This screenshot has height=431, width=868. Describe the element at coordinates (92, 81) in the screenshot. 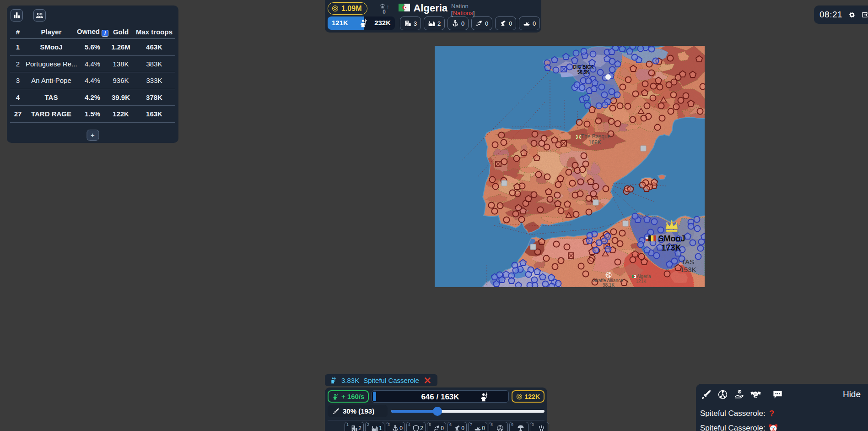

I see `leaderboard-row: 3An Anti-Pope4.4%936K333K` at that location.